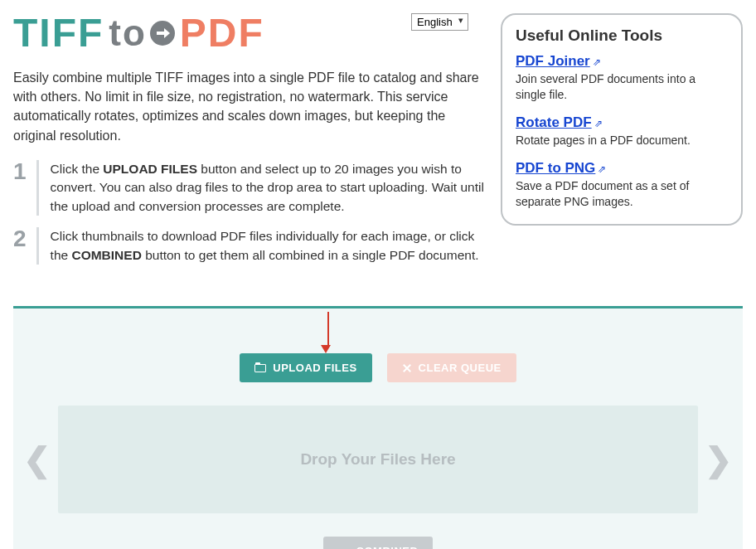 This screenshot has height=549, width=756. What do you see at coordinates (249, 187) in the screenshot?
I see `step-1: 1 Click the UPLOAD FILES button and sele…` at bounding box center [249, 187].